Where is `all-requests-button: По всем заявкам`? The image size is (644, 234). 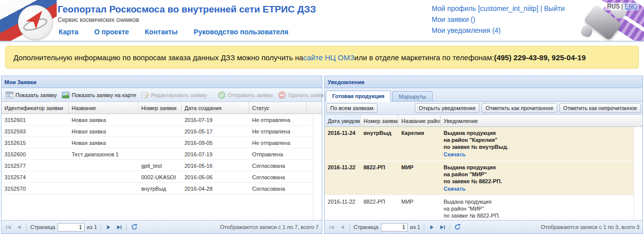 all-requests-button: По всем заявкам is located at coordinates (352, 108).